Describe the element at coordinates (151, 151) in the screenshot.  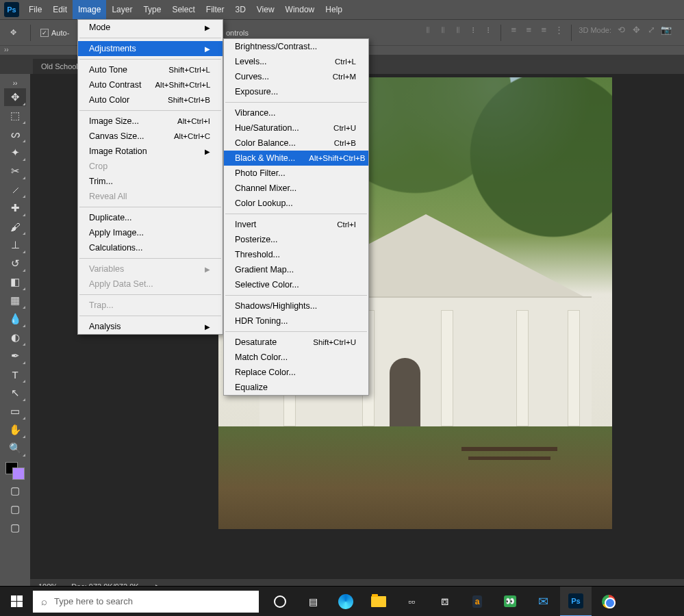
I see `menu-item-image-rotation: Image Rotation▶` at that location.